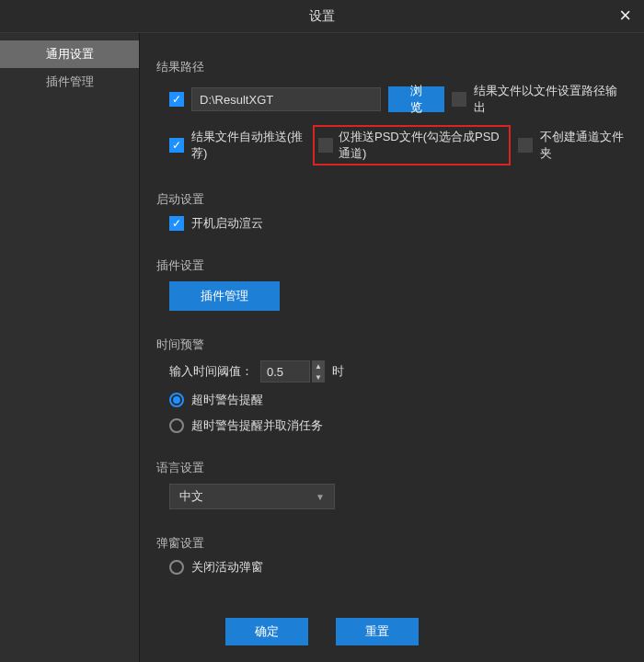 The image size is (644, 662). Describe the element at coordinates (252, 496) in the screenshot. I see `language-select: 中文 ▼` at that location.